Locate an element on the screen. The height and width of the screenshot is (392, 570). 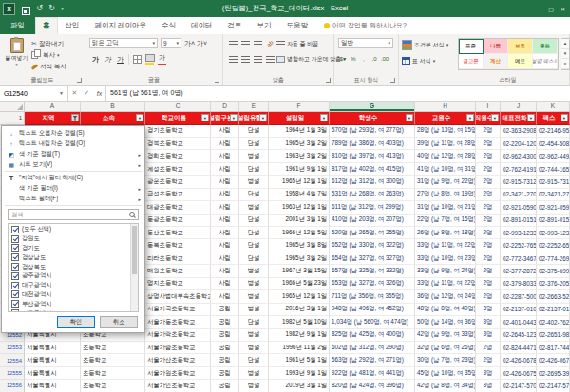
filter-button-E: ▾ is located at coordinates (263, 118).